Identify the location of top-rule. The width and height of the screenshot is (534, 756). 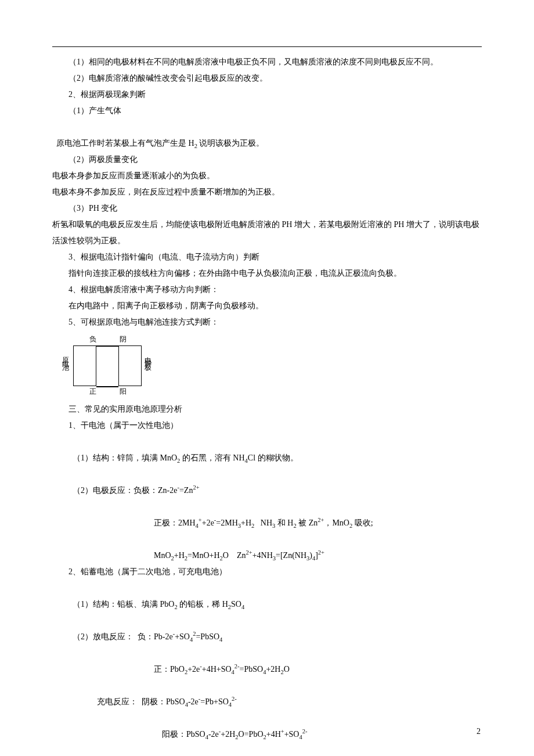
(267, 46).